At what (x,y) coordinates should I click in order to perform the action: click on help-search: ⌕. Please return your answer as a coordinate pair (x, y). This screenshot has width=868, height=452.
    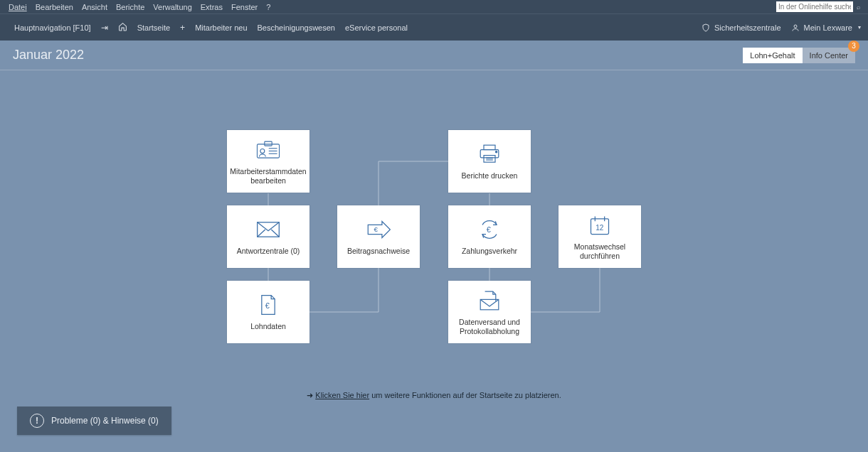
    Looking at the image, I should click on (820, 7).